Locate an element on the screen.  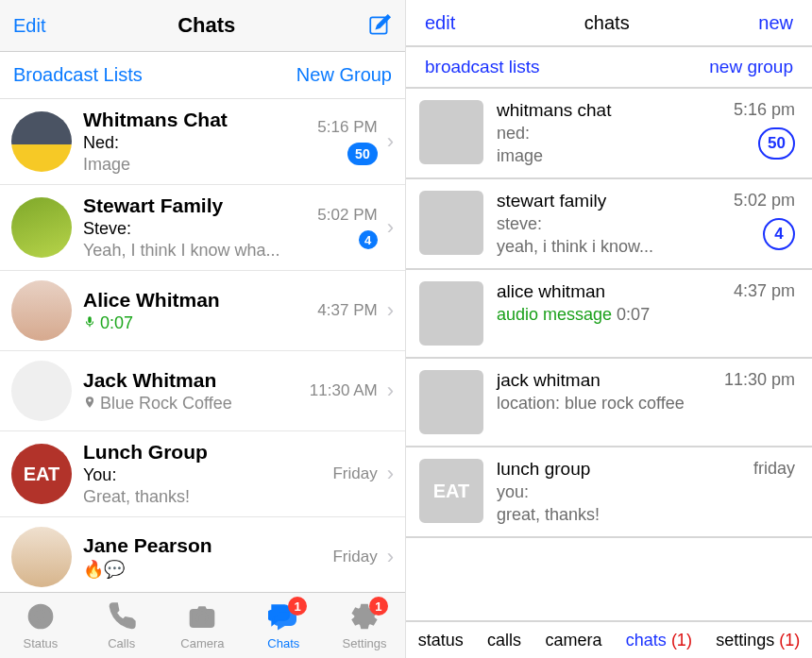
chat-preview-emoji: 🔥💬 is located at coordinates (191, 569).